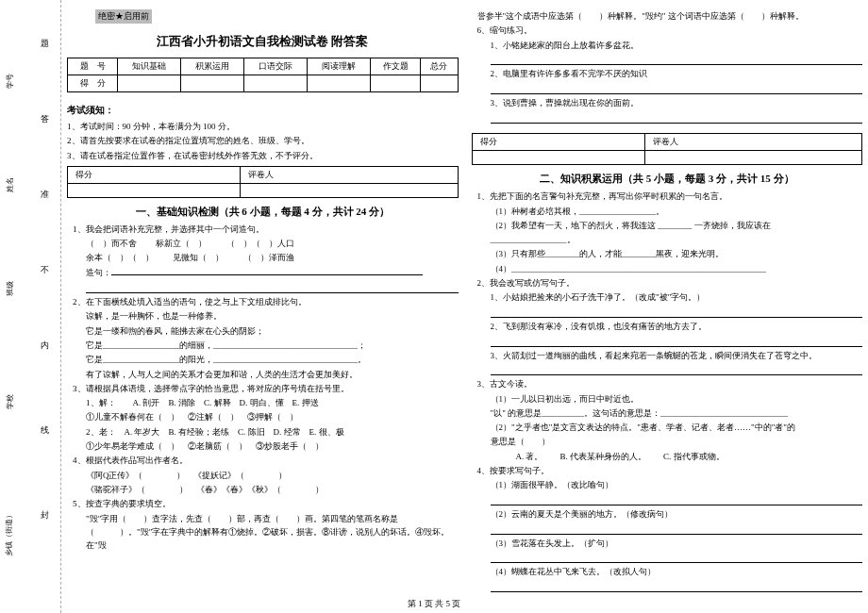  What do you see at coordinates (440, 67) in the screenshot?
I see `score-h: 总分` at bounding box center [440, 67].